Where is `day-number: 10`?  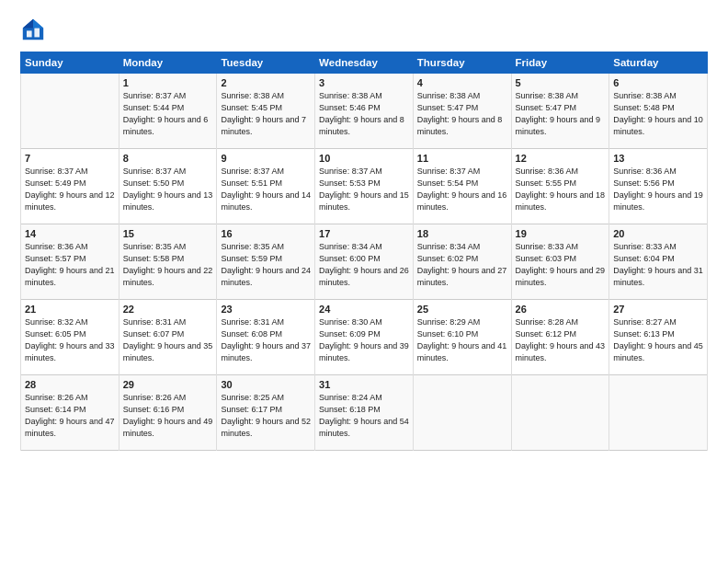 day-number: 10 is located at coordinates (364, 158).